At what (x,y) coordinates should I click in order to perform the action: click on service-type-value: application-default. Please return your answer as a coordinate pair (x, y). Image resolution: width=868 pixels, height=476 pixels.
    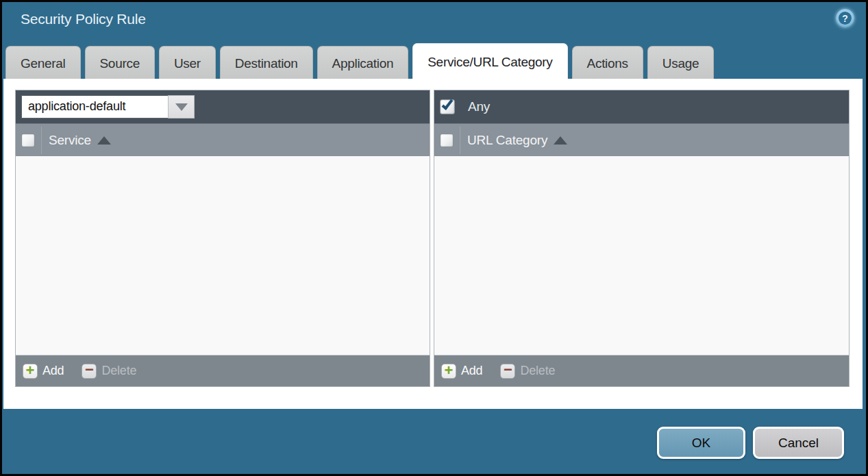
    Looking at the image, I should click on (95, 107).